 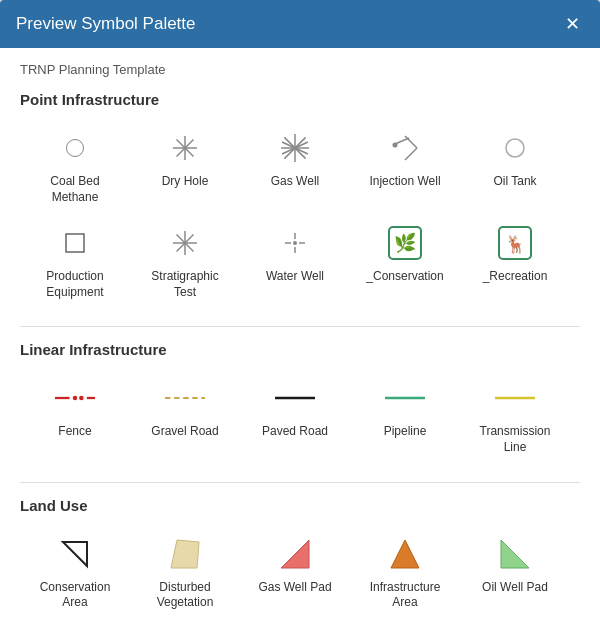 I want to click on transmission-line-icon, so click(x=515, y=398).